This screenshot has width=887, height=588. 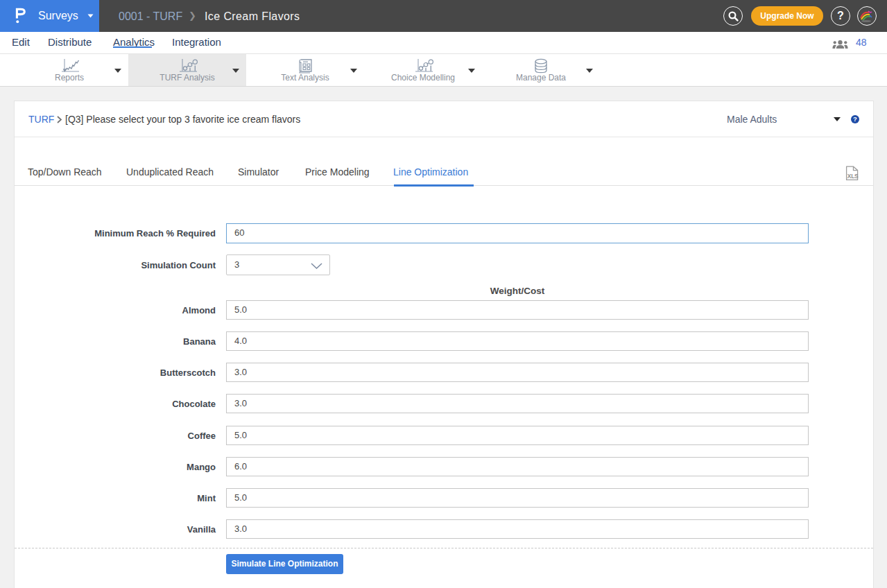 What do you see at coordinates (853, 176) in the screenshot?
I see `svg-text: XLS` at bounding box center [853, 176].